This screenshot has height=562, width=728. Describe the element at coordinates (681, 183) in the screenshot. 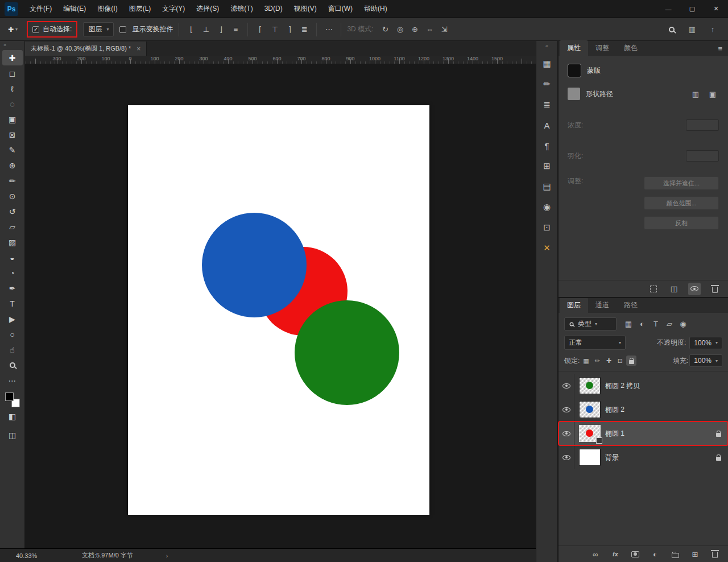

I see `prop-button-0: 选择并遮住...` at that location.